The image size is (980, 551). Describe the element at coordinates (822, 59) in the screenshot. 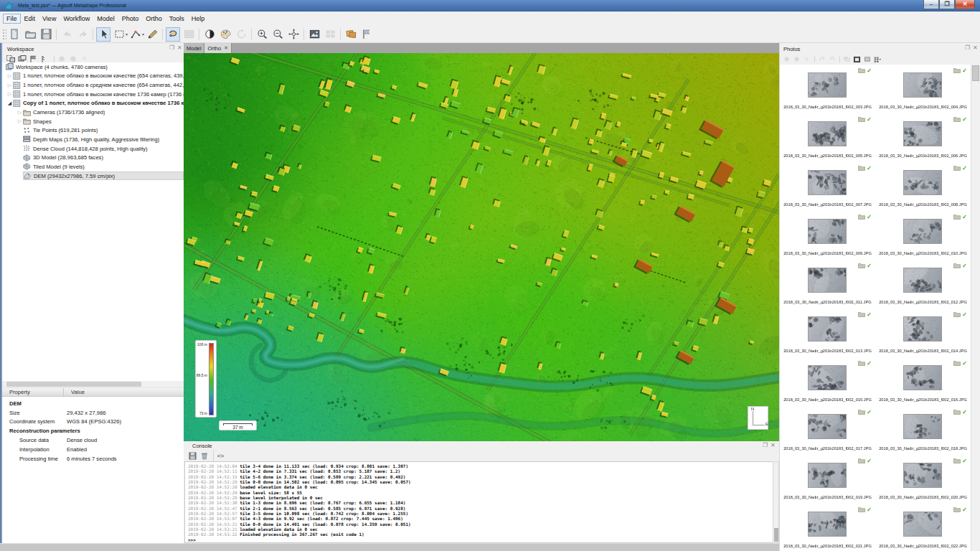

I see `rotate-left-icon` at that location.